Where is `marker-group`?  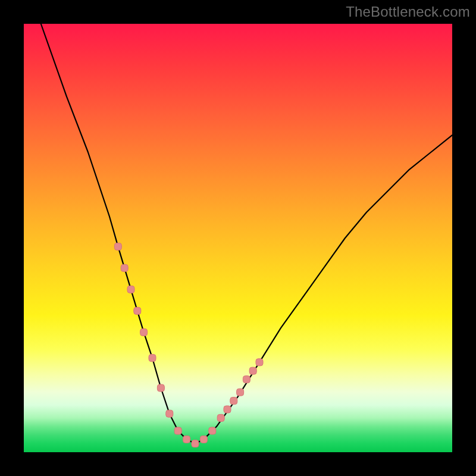 marker-group is located at coordinates (189, 345).